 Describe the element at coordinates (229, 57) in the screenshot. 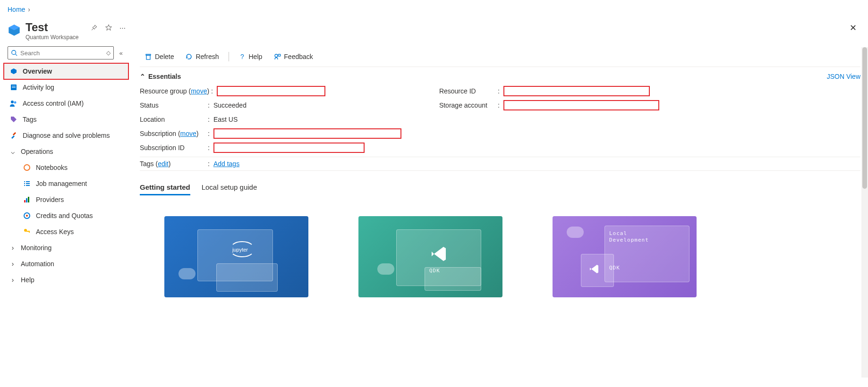

I see `separator` at that location.